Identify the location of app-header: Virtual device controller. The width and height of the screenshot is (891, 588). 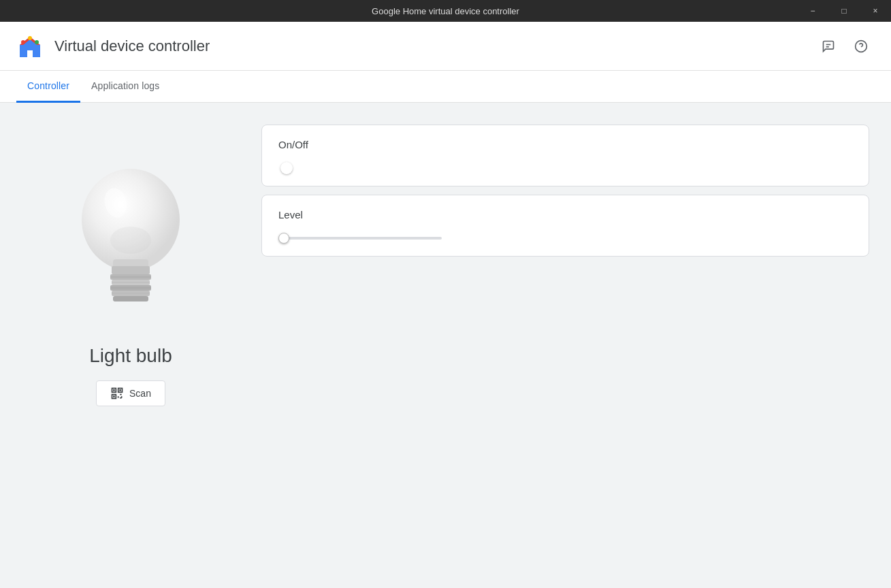
(445, 46).